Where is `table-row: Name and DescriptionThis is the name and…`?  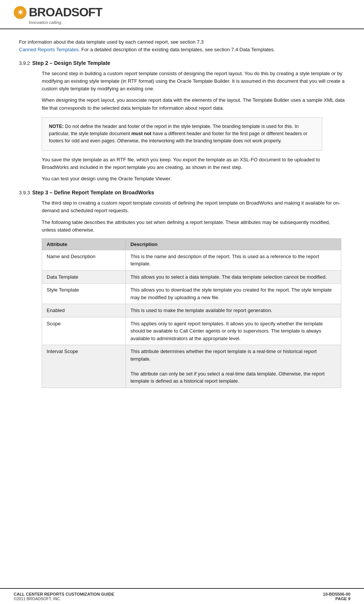 table-row: Name and DescriptionThis is the name and… is located at coordinates (192, 260).